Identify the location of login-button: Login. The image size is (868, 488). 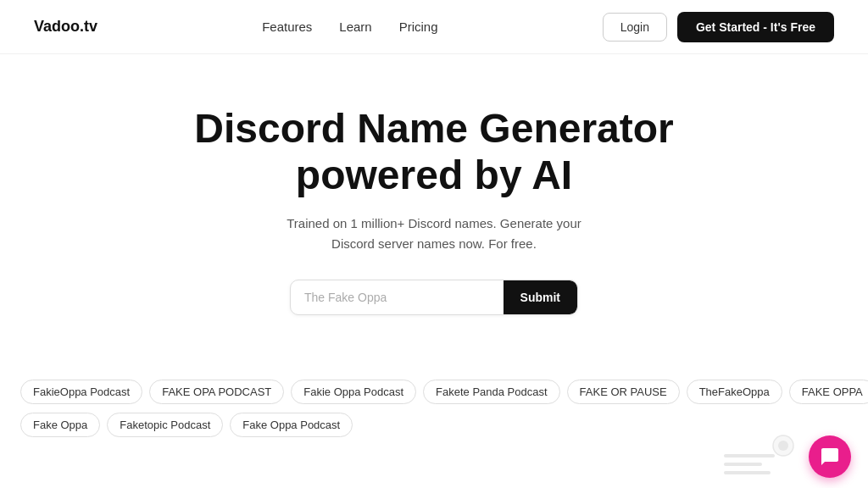
(635, 27).